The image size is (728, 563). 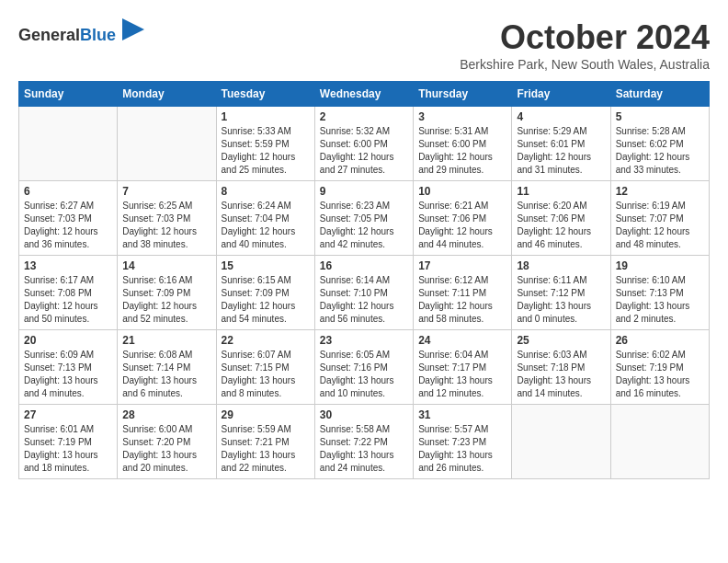 I want to click on calendar-cell: 11Sunrise: 6:20 AM Sunset: 7:06 PM Dayli…, so click(x=561, y=219).